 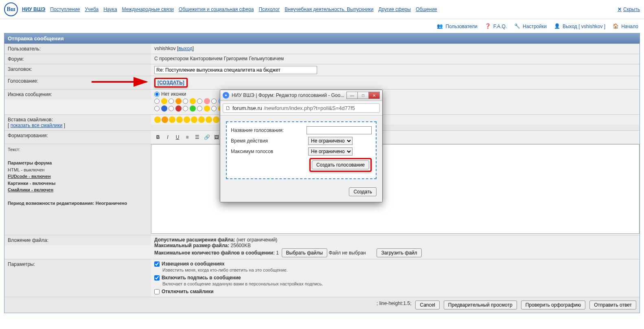 What do you see at coordinates (374, 95) in the screenshot?
I see `close-button: ✕` at bounding box center [374, 95].